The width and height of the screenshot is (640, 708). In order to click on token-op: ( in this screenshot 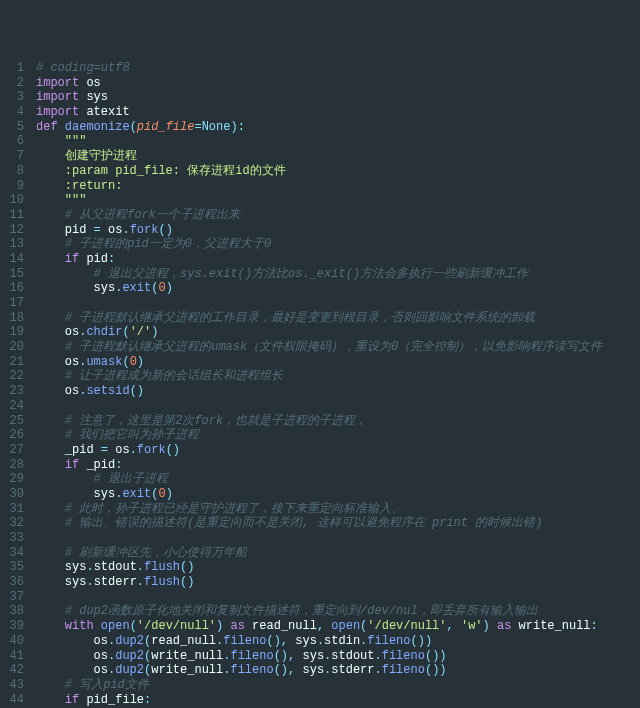, I will do `click(134, 127)`.